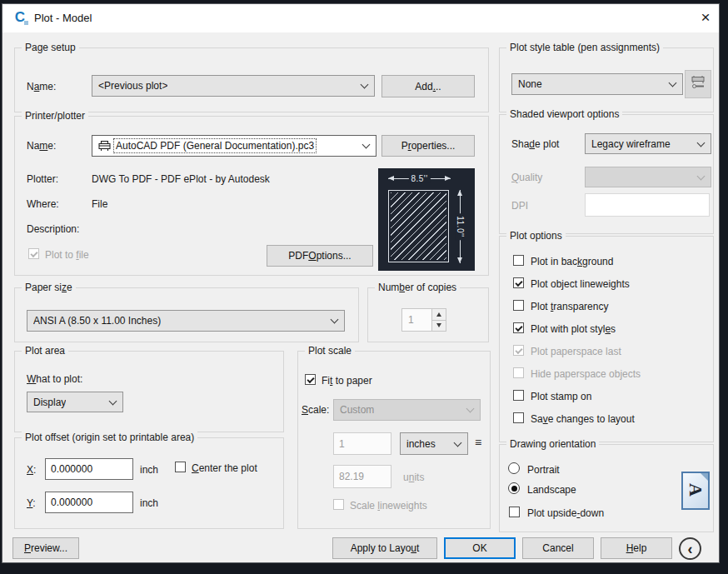  Describe the element at coordinates (636, 548) in the screenshot. I see `help-button: Help` at that location.